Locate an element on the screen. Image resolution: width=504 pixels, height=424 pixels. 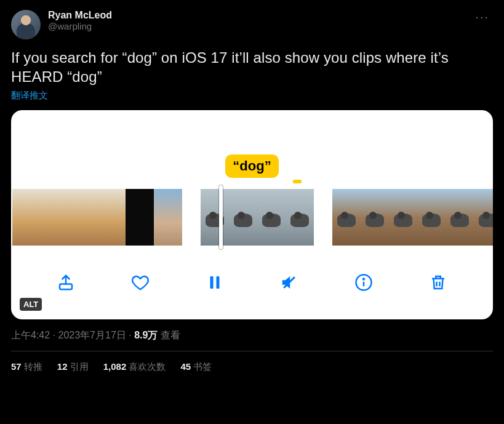
views-count: 8.9万 is located at coordinates (146, 335).